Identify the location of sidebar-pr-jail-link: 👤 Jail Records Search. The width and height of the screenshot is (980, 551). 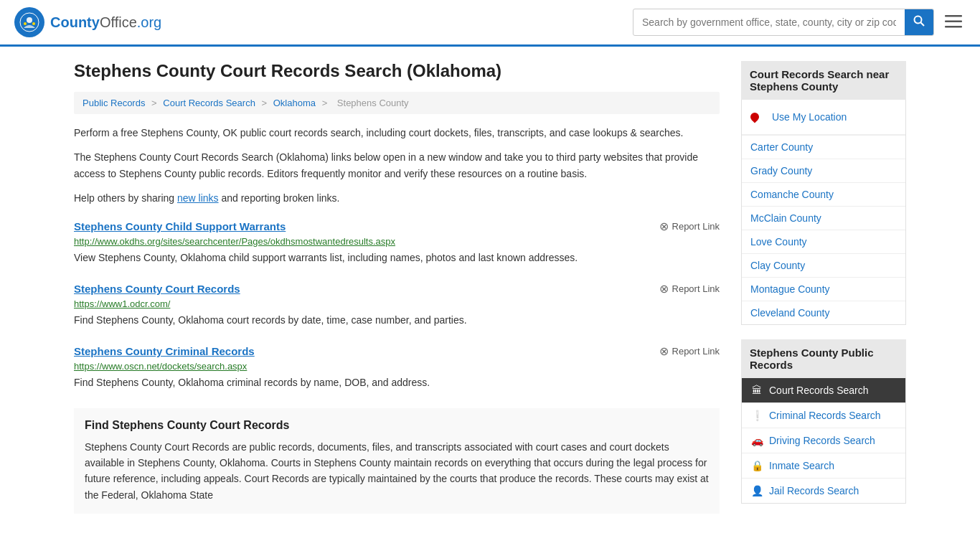
(824, 491).